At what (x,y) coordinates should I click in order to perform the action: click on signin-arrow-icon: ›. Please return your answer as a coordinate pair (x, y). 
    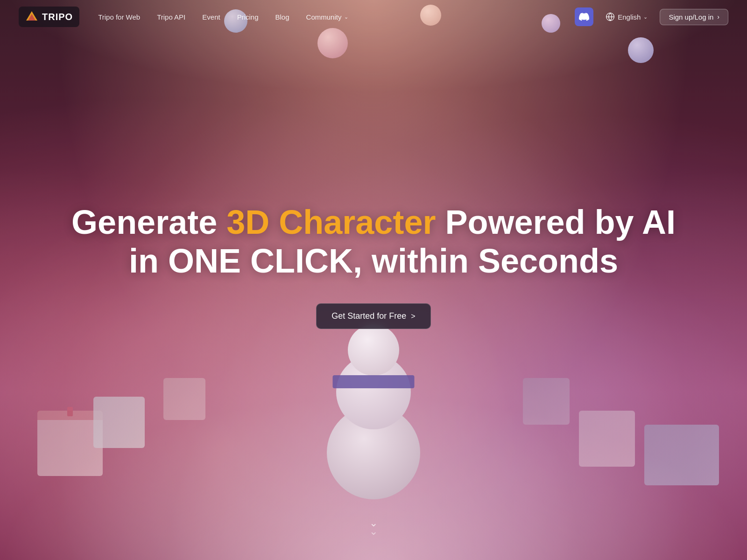
    Looking at the image, I should click on (718, 17).